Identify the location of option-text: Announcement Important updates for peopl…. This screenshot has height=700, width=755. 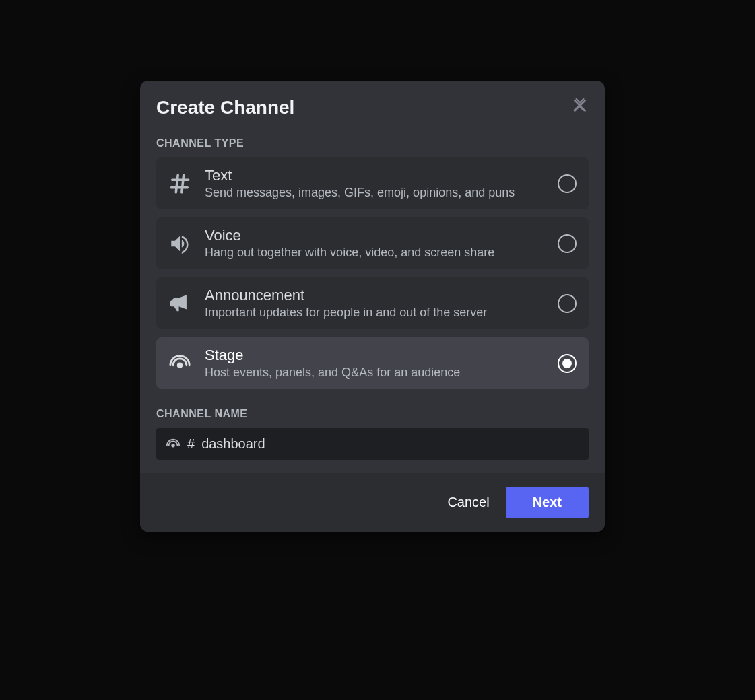
(374, 303).